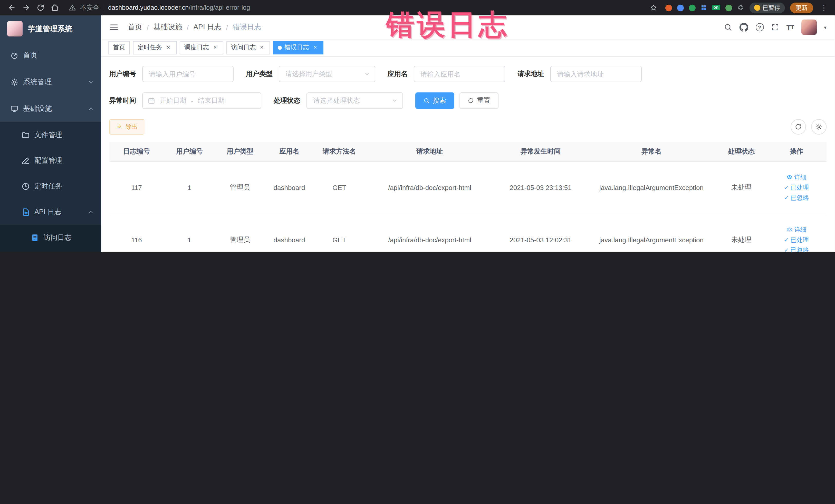 The height and width of the screenshot is (504, 835). What do you see at coordinates (188, 74) in the screenshot?
I see `user-id-input` at bounding box center [188, 74].